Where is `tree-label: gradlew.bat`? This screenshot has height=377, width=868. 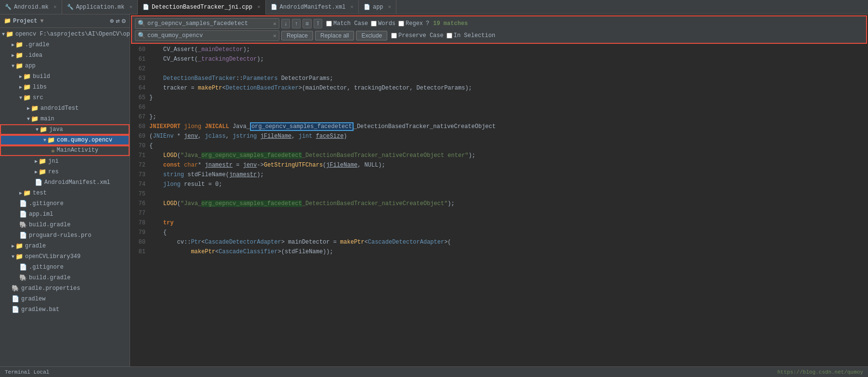 tree-label: gradlew.bat is located at coordinates (40, 310).